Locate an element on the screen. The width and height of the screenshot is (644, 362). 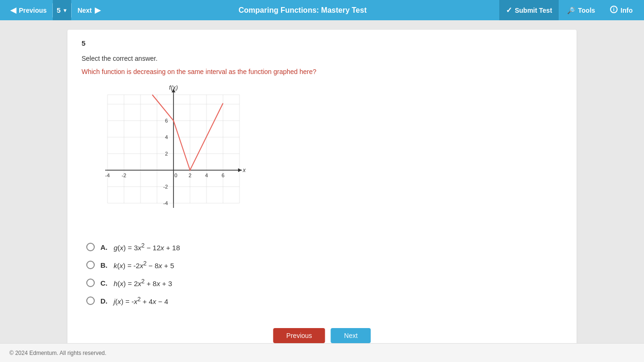
tools-label: Tools is located at coordinates (586, 10).